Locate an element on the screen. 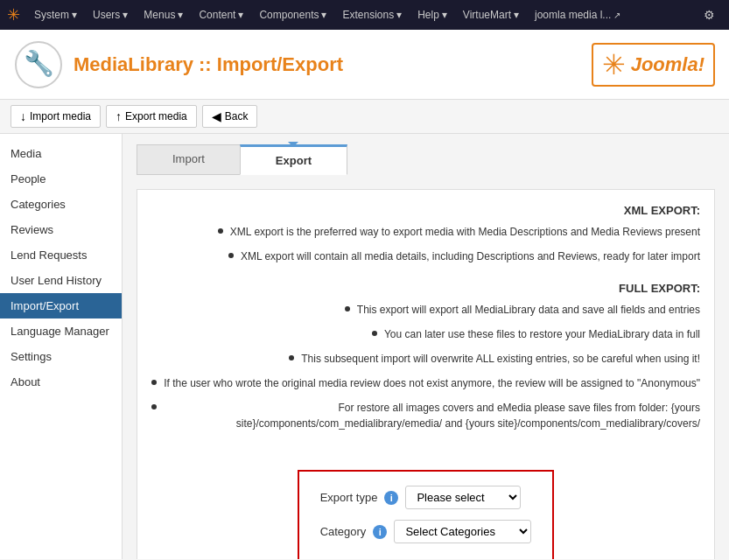 This screenshot has height=560, width=729. sidebar-item-lend-requests: Lend Requests is located at coordinates (61, 256).